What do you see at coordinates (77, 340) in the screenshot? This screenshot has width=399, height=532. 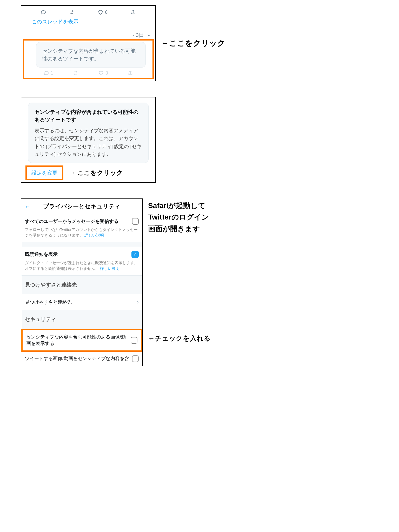 I see `setting-label: センシティブな内容を含む可能性のある画像/動画を表示する` at bounding box center [77, 340].